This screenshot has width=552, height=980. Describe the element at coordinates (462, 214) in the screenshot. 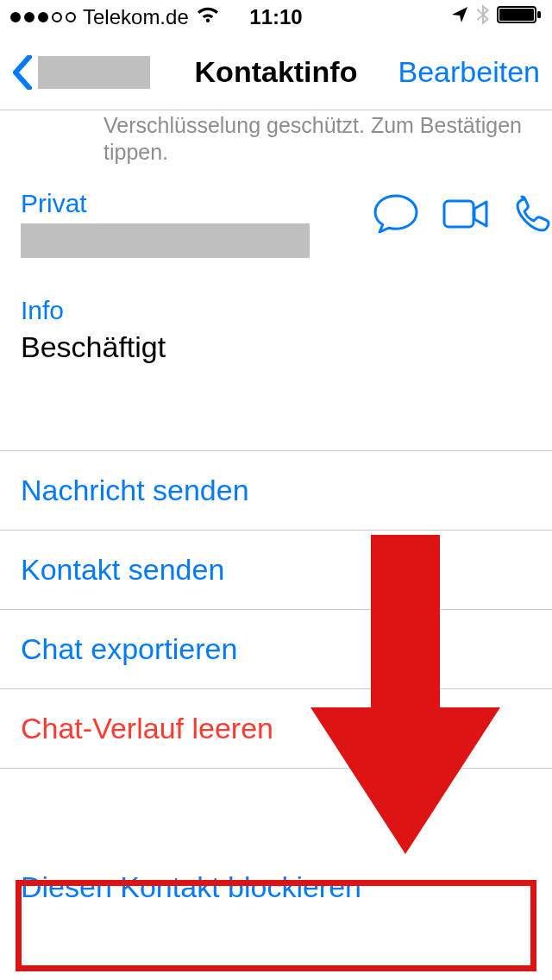

I see `comm-icons` at that location.